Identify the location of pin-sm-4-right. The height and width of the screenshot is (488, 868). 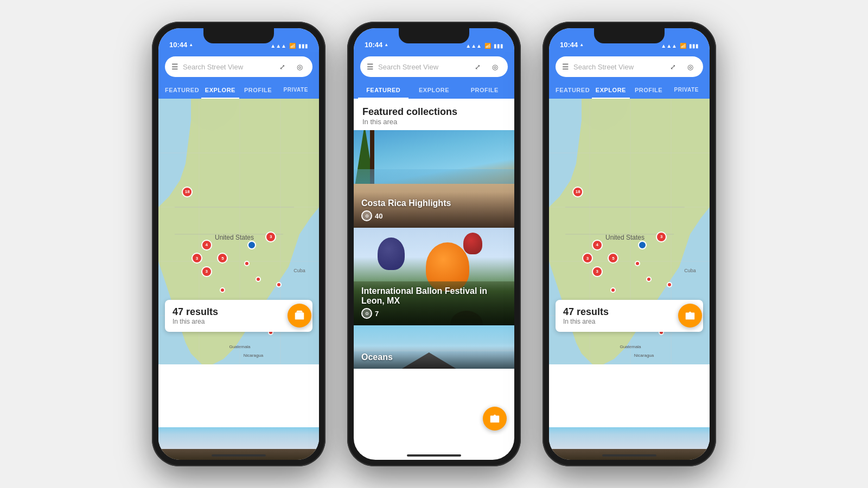
(613, 290).